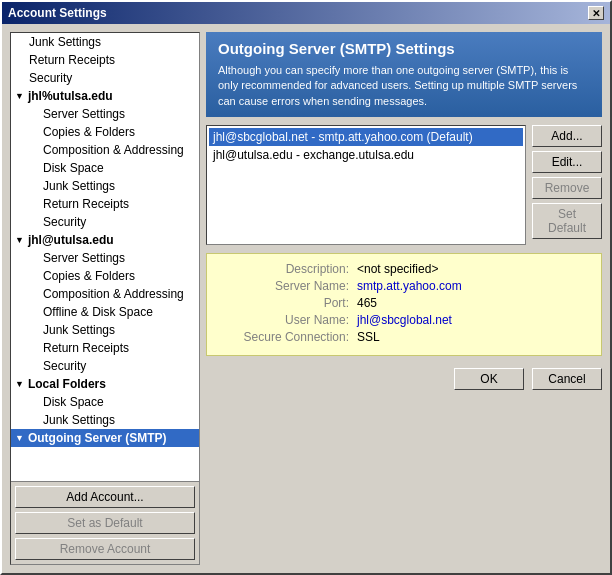  Describe the element at coordinates (284, 303) in the screenshot. I see `port-label: Port:` at that location.